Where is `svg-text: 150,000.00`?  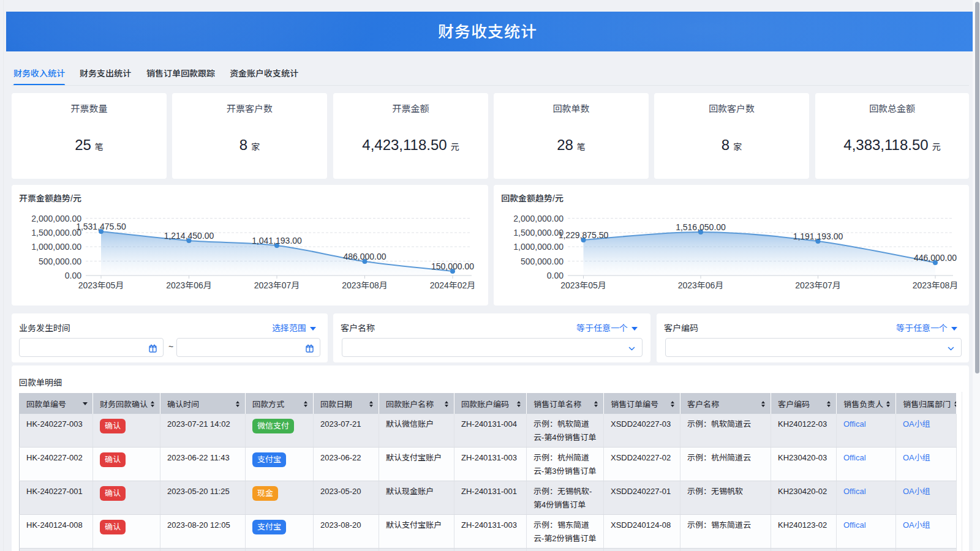
svg-text: 150,000.00 is located at coordinates (453, 266).